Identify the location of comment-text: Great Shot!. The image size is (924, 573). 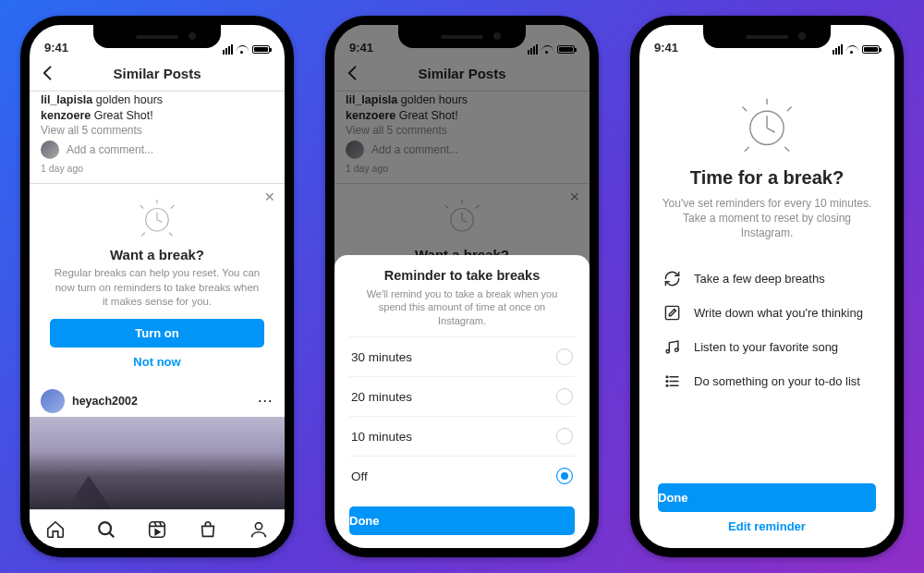
(124, 116).